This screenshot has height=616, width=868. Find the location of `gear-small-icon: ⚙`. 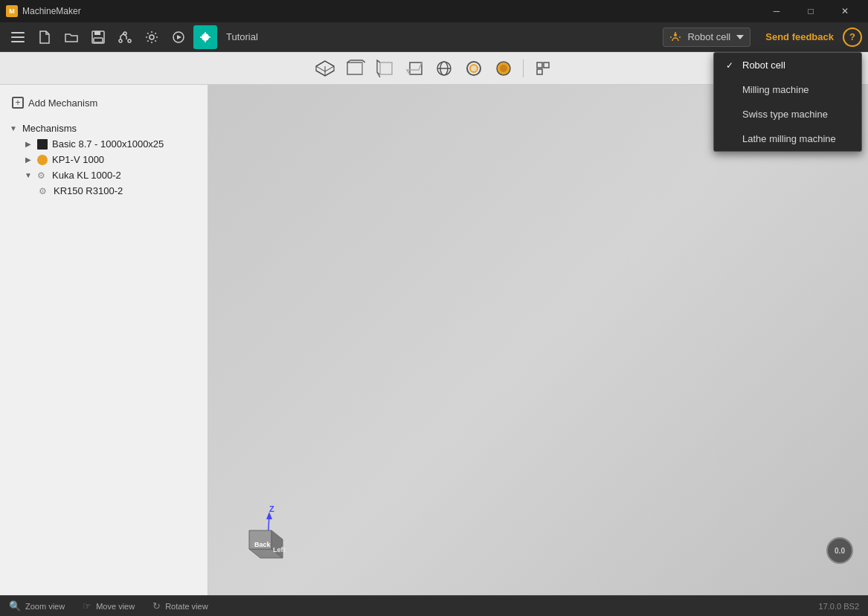

gear-small-icon: ⚙ is located at coordinates (44, 191).